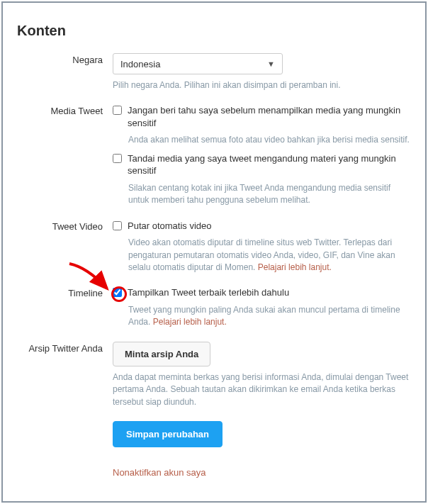  Describe the element at coordinates (271, 64) in the screenshot. I see `chevron-down-icon: ▼` at that location.